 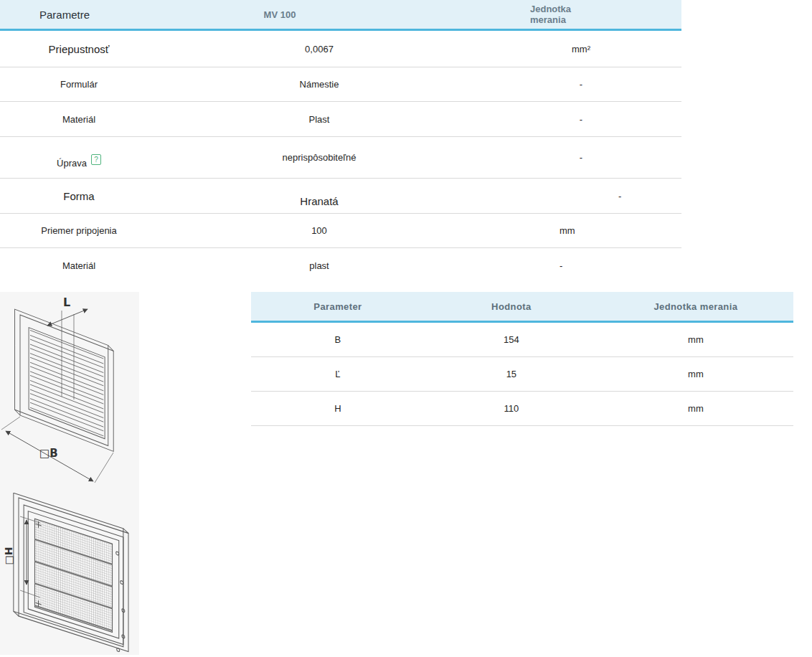 What do you see at coordinates (341, 197) in the screenshot?
I see `spec-row-forma: Forma Hranatá -` at bounding box center [341, 197].